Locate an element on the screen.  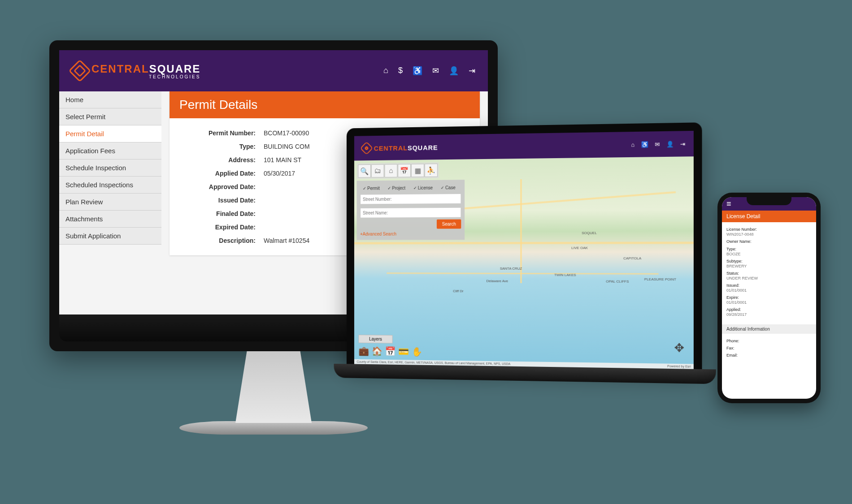
val-address: 101 MAIN ST is located at coordinates (283, 160).